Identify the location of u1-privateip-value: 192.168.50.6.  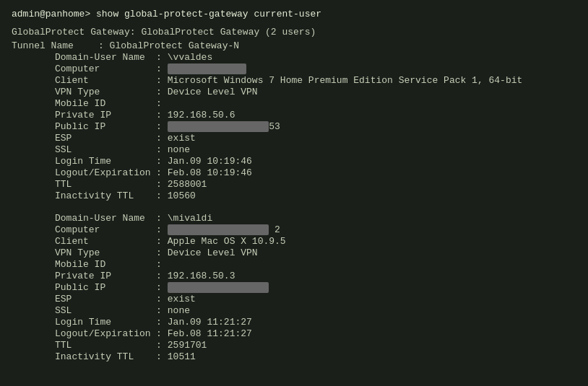
(202, 115).